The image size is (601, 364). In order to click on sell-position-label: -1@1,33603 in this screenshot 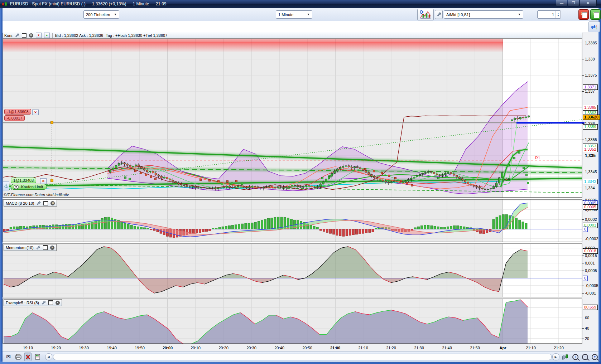, I will do `click(18, 112)`.